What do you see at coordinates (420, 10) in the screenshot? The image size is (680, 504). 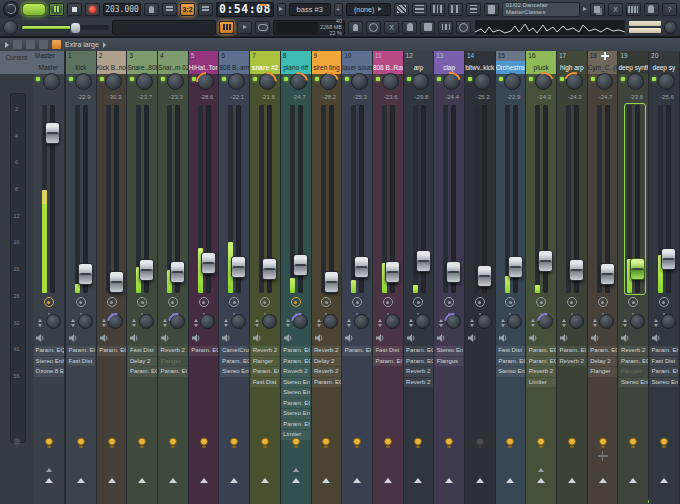 I see `channel-rack-button` at bounding box center [420, 10].